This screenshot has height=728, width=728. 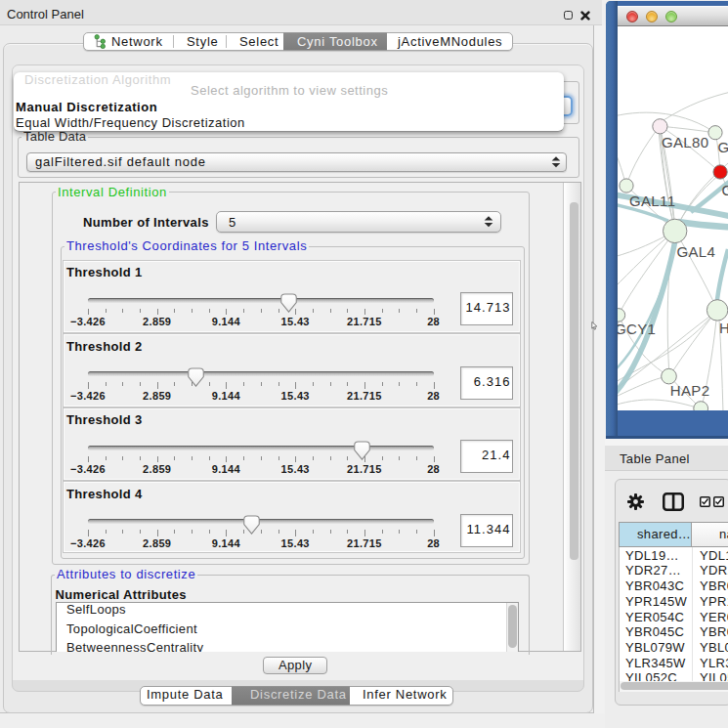 I want to click on svg-text: CD, so click(x=725, y=190).